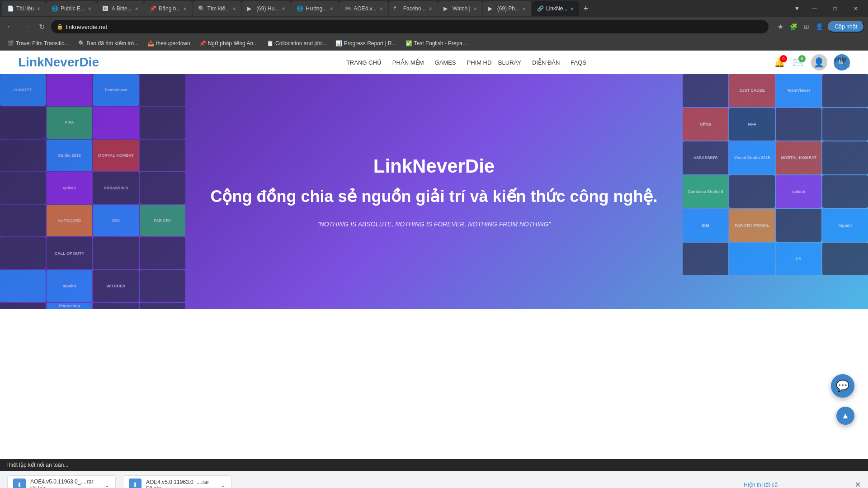 The width and height of the screenshot is (868, 488). What do you see at coordinates (436, 43) in the screenshot?
I see `bookmark-item: ✅Test English - Prepa...` at bounding box center [436, 43].